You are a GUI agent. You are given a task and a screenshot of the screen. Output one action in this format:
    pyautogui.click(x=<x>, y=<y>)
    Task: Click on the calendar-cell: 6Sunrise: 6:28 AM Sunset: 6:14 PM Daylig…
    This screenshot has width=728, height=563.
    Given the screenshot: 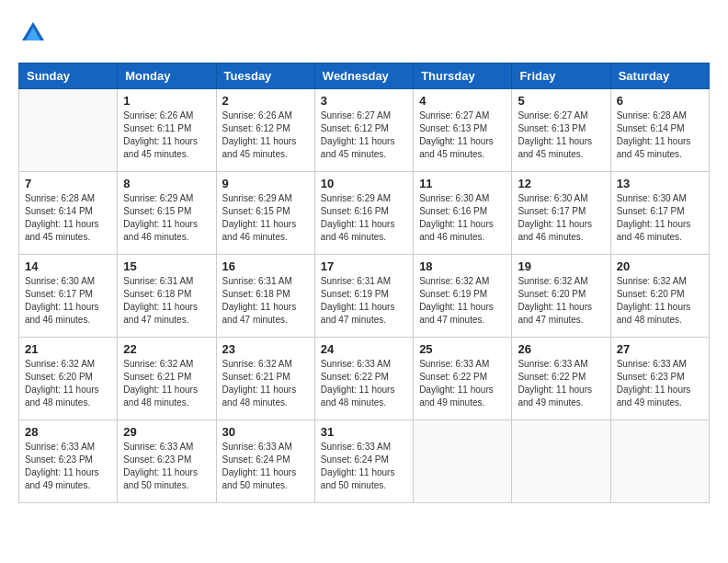 What is the action you would take?
    pyautogui.click(x=660, y=131)
    